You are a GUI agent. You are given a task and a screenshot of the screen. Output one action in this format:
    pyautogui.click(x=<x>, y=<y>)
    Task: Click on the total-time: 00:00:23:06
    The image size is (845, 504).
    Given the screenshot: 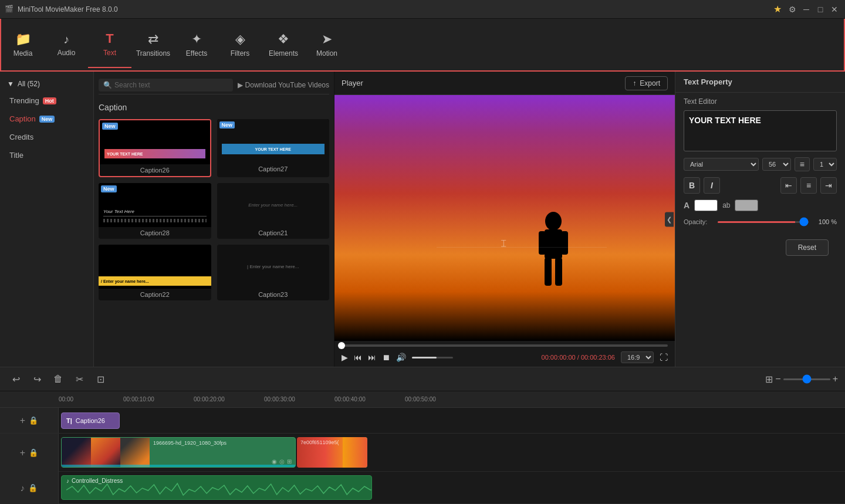 What is the action you would take?
    pyautogui.click(x=598, y=357)
    